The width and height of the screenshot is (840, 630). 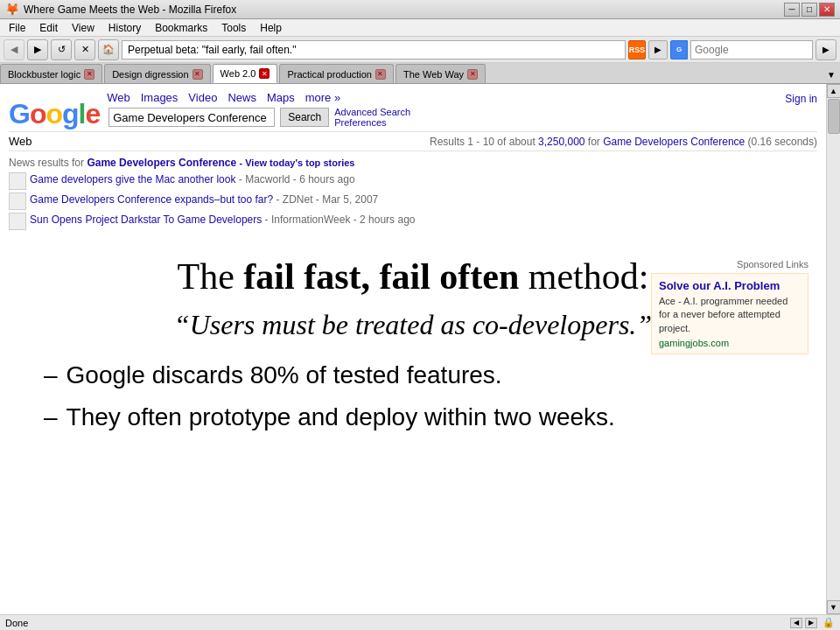 I want to click on nav-web: Web, so click(x=119, y=98).